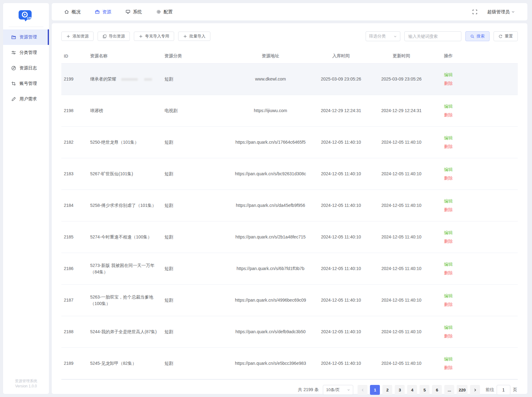 This screenshot has height=397, width=532. Describe the element at coordinates (30, 18) in the screenshot. I see `svg-text: CRM` at that location.